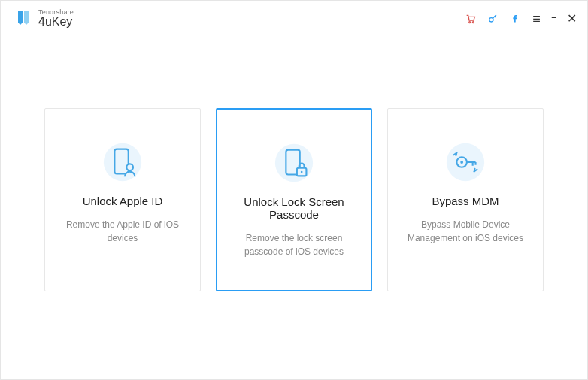  What do you see at coordinates (537, 19) in the screenshot?
I see `menu-icon: ≡` at bounding box center [537, 19].